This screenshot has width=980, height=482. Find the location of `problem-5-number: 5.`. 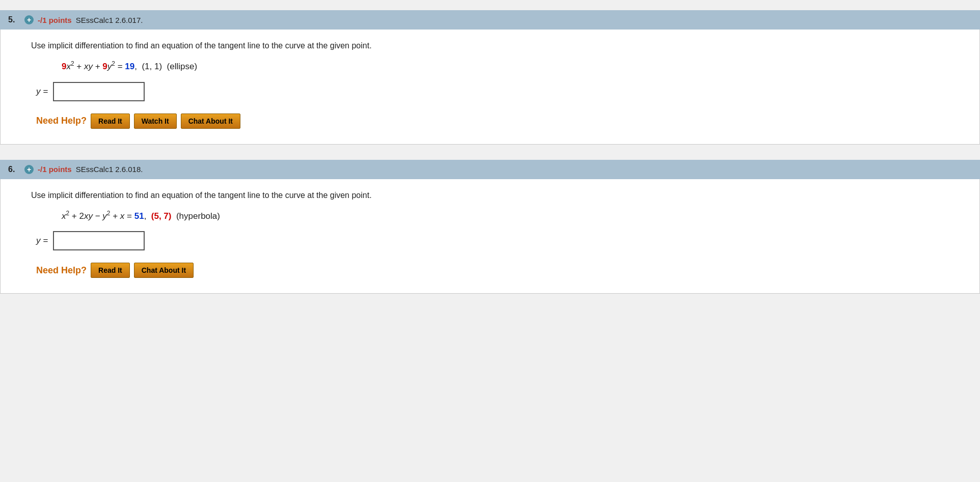

problem-5-number: 5. is located at coordinates (14, 20).